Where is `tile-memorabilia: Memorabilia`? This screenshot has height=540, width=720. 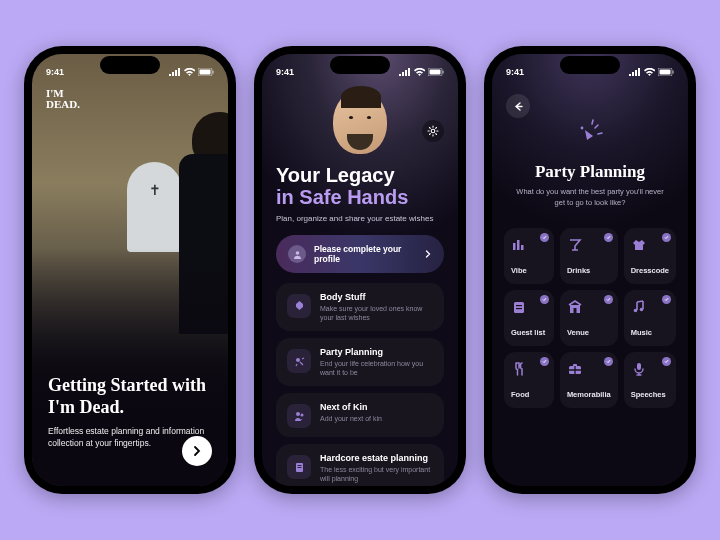
tile-memorabilia: Memorabilia is located at coordinates (589, 380).